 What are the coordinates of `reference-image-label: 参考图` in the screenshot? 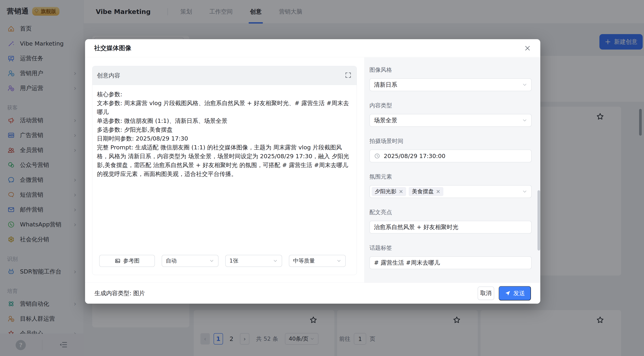 It's located at (132, 261).